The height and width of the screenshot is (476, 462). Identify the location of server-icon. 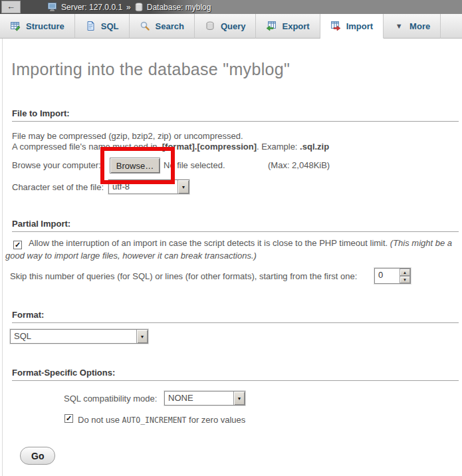
(53, 7).